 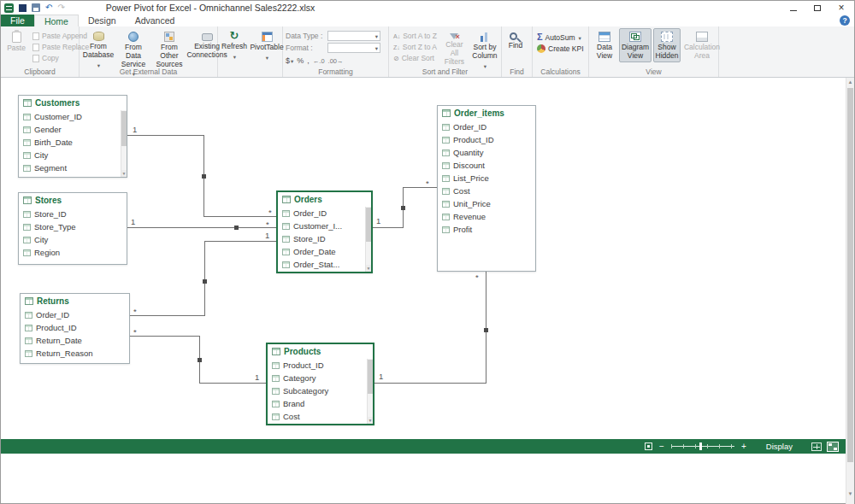 I want to click on tab-design: Design, so click(x=103, y=21).